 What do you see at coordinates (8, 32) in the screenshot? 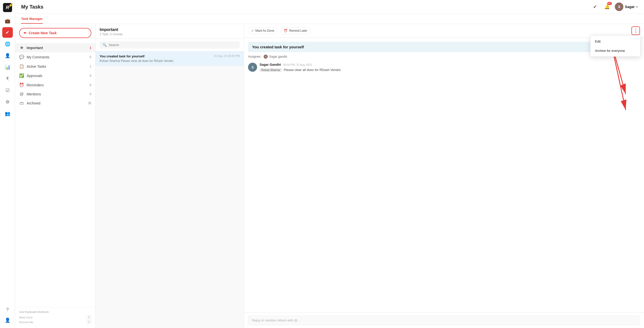
I see `sidebar-item-tasks: ✔` at bounding box center [8, 32].